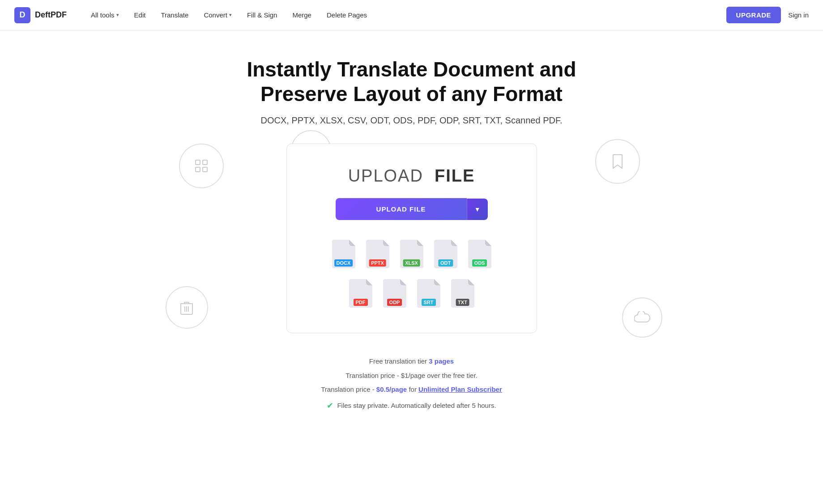 The width and height of the screenshot is (823, 504). I want to click on nav-all-tools: All tools ▾, so click(105, 15).